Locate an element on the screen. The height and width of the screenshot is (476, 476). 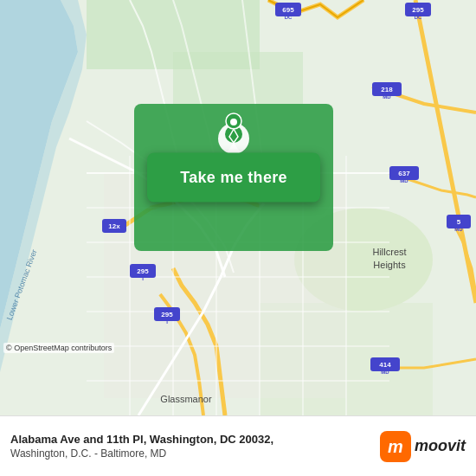
moovit-letter: m is located at coordinates (396, 447).